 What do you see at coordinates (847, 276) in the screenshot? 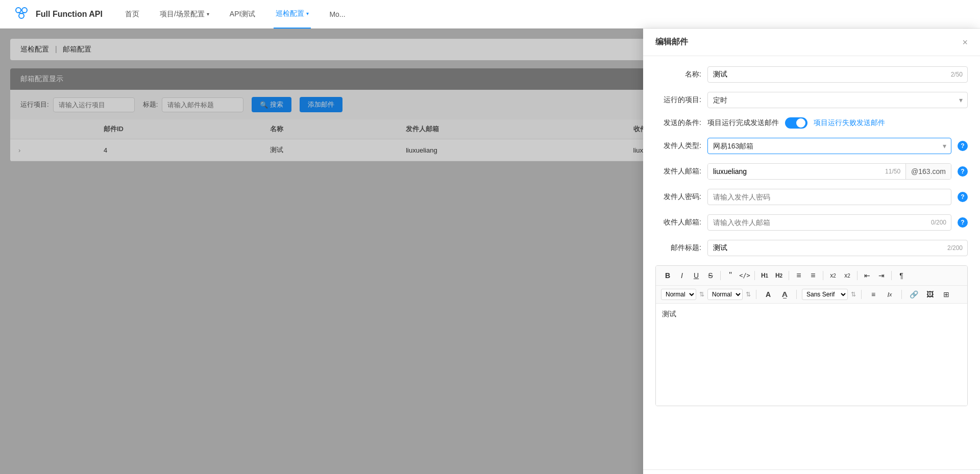
I see `rte-superscript-button: x2` at bounding box center [847, 276].